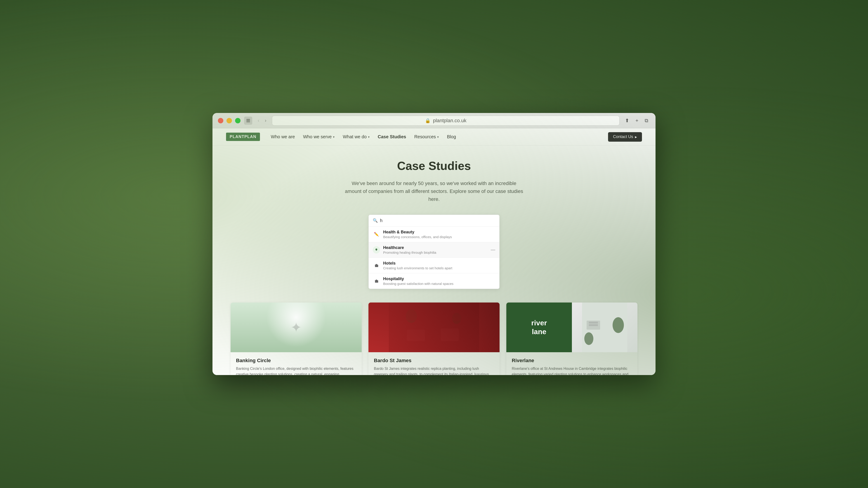  I want to click on hospitality-icon, so click(376, 281).